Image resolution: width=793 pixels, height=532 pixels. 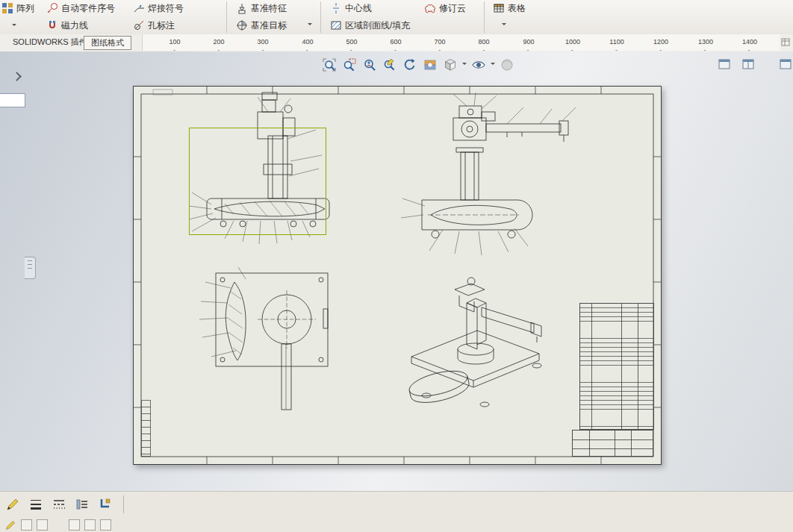 I want to click on hole-callout-button: 孔标注, so click(x=154, y=25).